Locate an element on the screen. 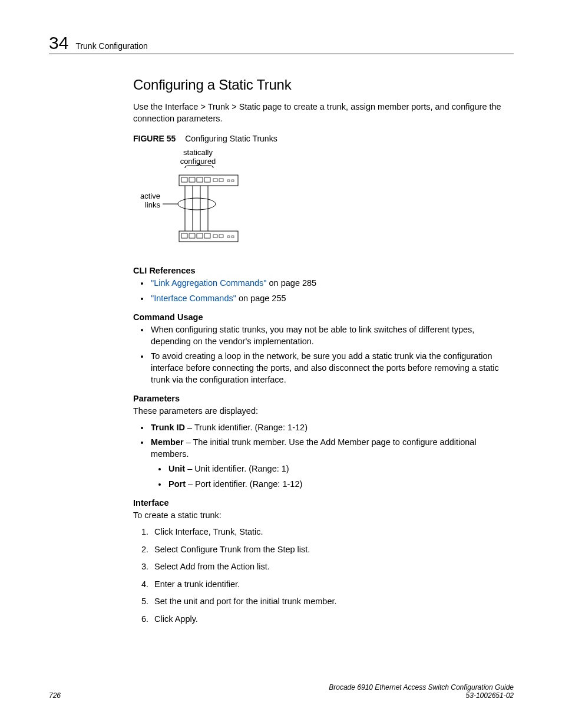  interface-intro: To create a static trunk: is located at coordinates (324, 516).